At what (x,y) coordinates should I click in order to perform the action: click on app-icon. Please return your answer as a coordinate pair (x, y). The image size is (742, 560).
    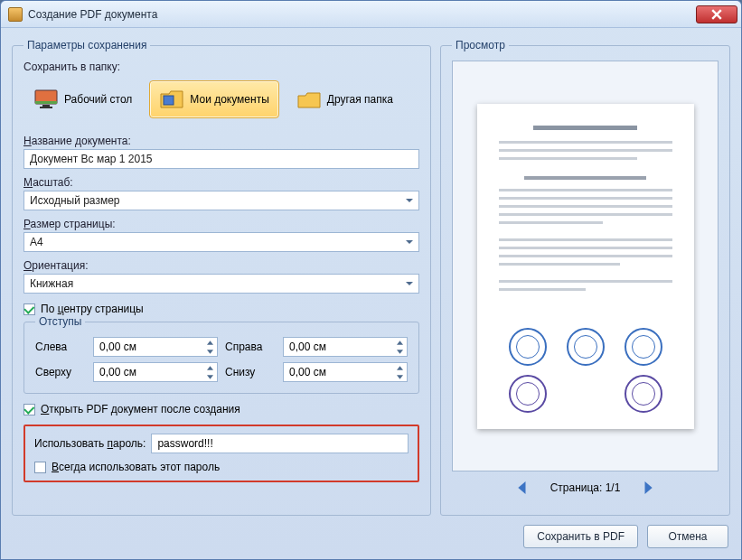
    Looking at the image, I should click on (15, 14).